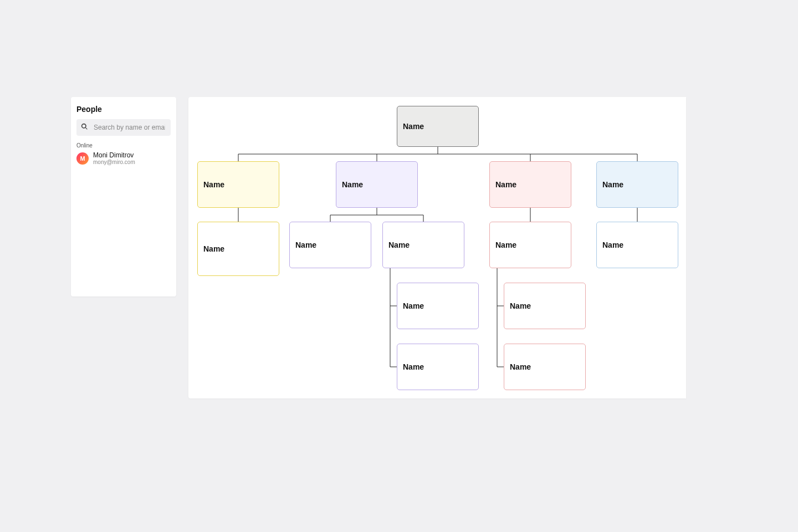 Image resolution: width=798 pixels, height=532 pixels. What do you see at coordinates (545, 306) in the screenshot?
I see `org-node-l4-pink-1a: Name` at bounding box center [545, 306].